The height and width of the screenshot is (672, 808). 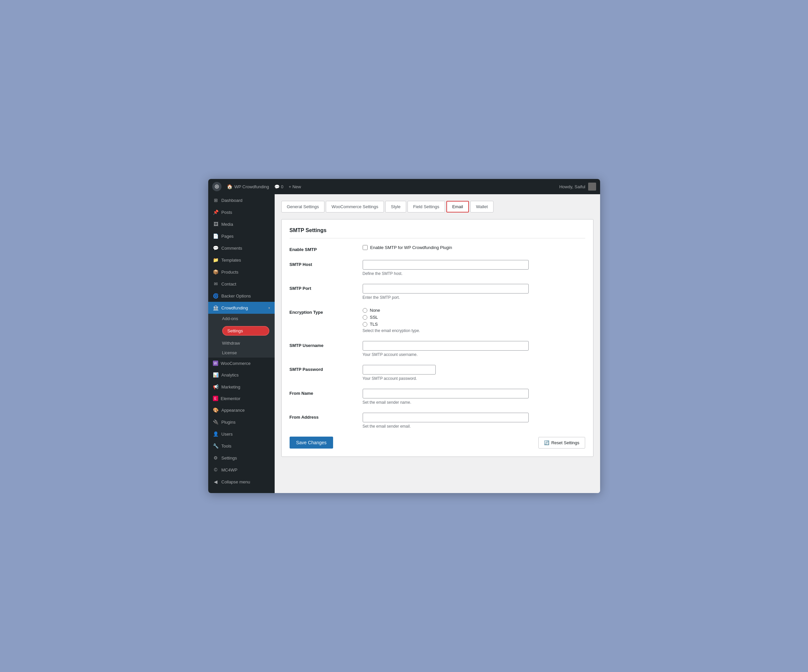 I want to click on sidebar-item-label: Templates, so click(x=232, y=260).